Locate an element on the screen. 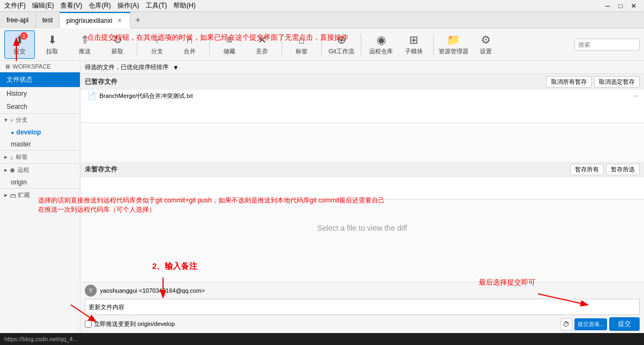 This screenshot has width=644, height=345. toolbar-pull-btn: ⬇ 拉取 is located at coordinates (52, 45).